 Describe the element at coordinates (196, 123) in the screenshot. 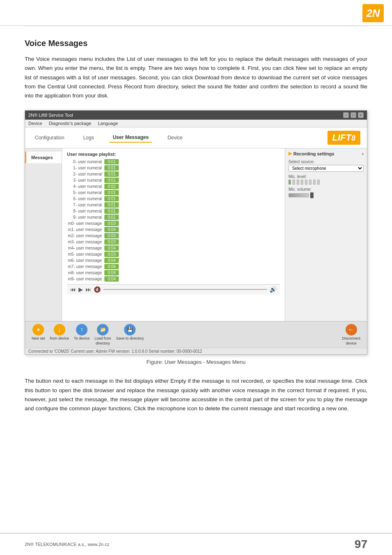

I see `app-menubar: Device Diagnostic's package Language` at that location.